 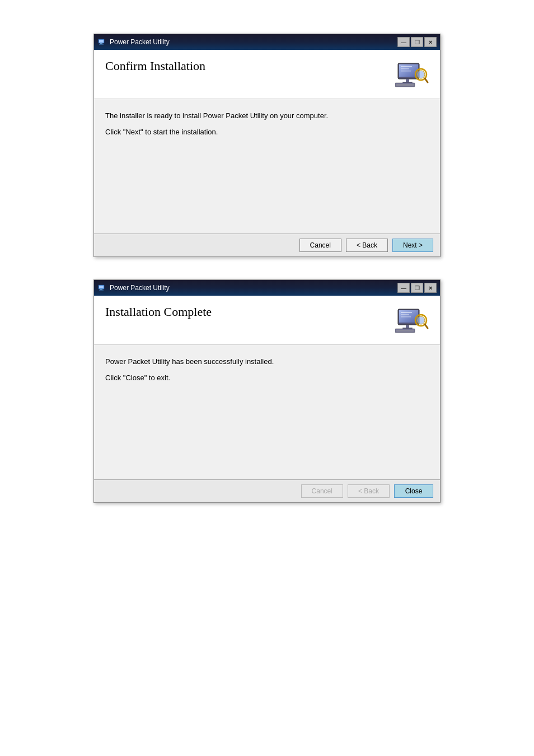 What do you see at coordinates (417, 42) in the screenshot?
I see `restore-button-1: ❐` at bounding box center [417, 42].